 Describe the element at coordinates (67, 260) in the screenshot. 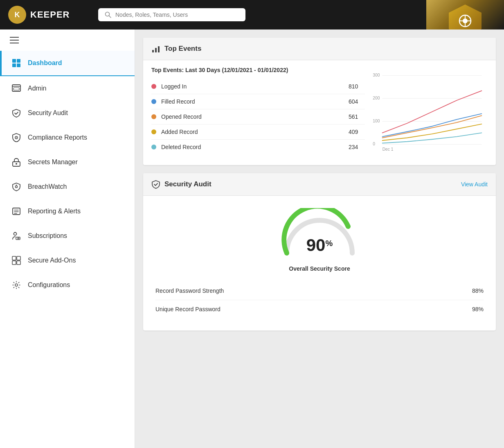

I see `sidebar-item-secure-addons: Secure Add-Ons` at that location.